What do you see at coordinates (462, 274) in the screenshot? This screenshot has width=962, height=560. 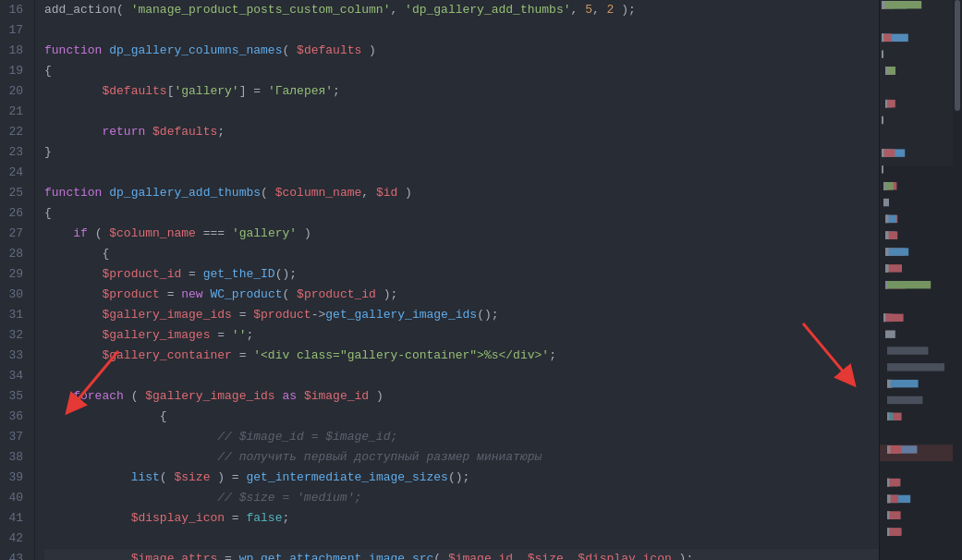 I see `code-line: $product_id = get_the_ID();` at bounding box center [462, 274].